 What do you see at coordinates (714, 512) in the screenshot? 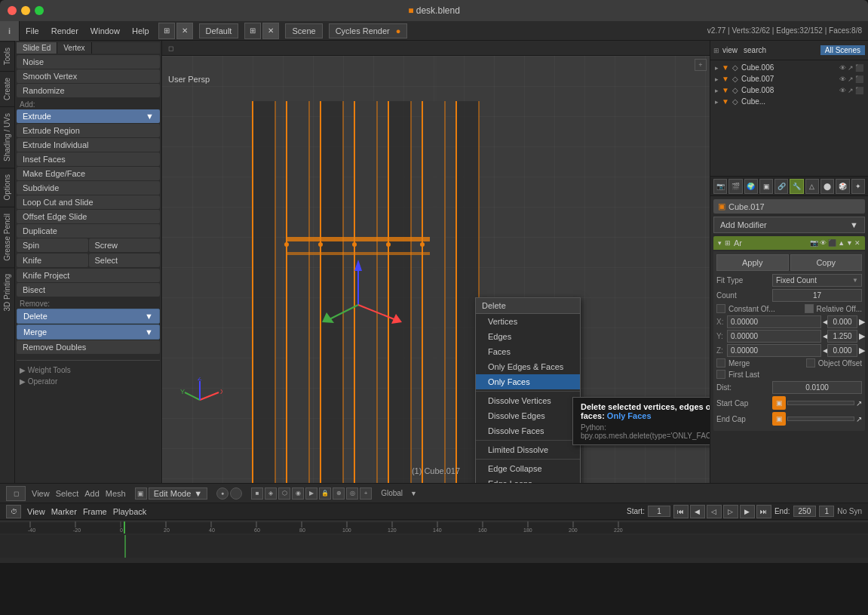
I see `tl-play-reverse: ◁` at bounding box center [714, 512].